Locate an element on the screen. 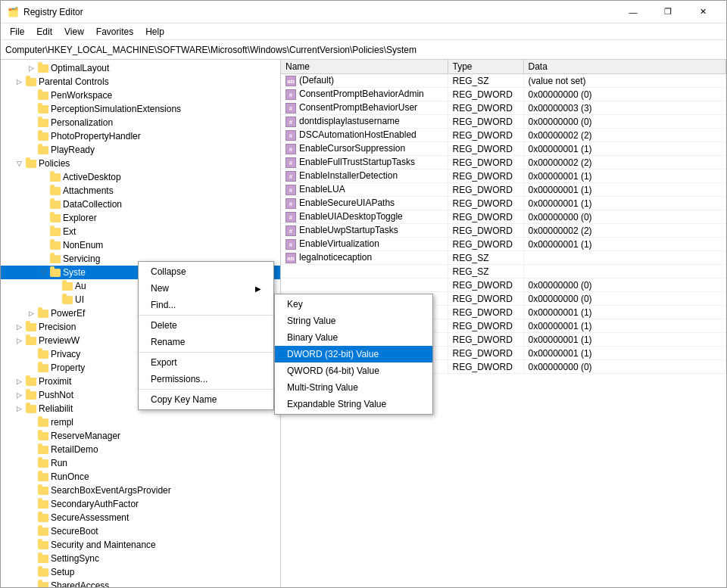 This screenshot has width=727, height=588. ctx-collapse: Collapse is located at coordinates (206, 272).